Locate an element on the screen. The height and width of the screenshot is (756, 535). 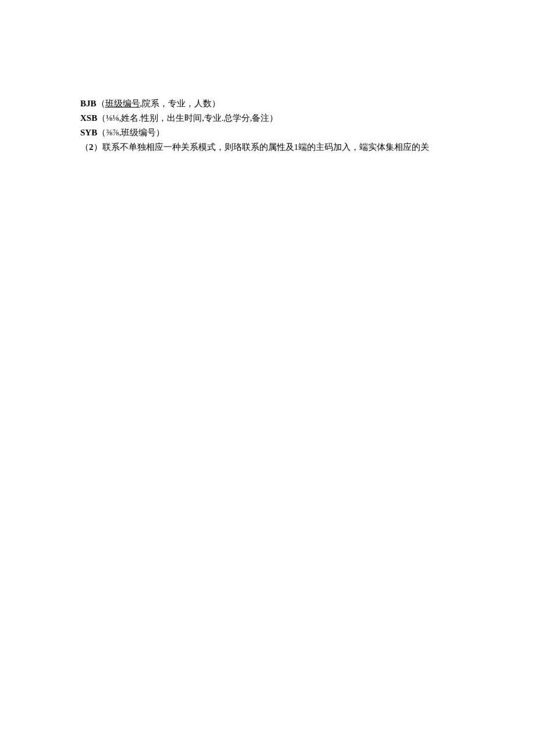
schema-label-bjb: BJB is located at coordinates (88, 103).